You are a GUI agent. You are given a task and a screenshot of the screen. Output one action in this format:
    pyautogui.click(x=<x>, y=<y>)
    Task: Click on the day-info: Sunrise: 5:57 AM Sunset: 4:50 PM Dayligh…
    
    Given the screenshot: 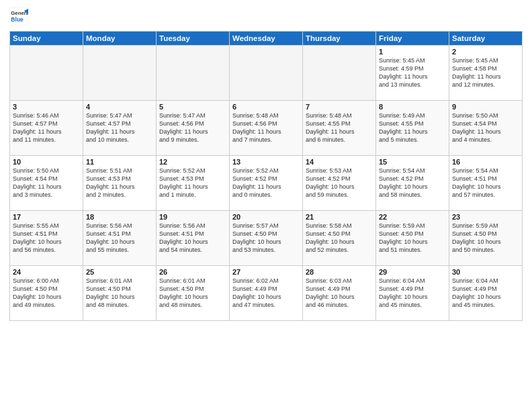 What is the action you would take?
    pyautogui.click(x=266, y=238)
    